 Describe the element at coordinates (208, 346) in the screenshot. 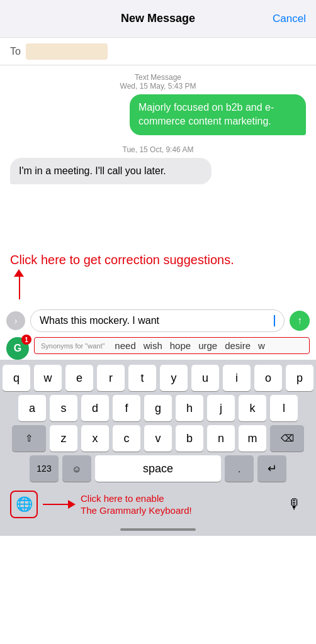

I see `synonym-urge: urge` at that location.